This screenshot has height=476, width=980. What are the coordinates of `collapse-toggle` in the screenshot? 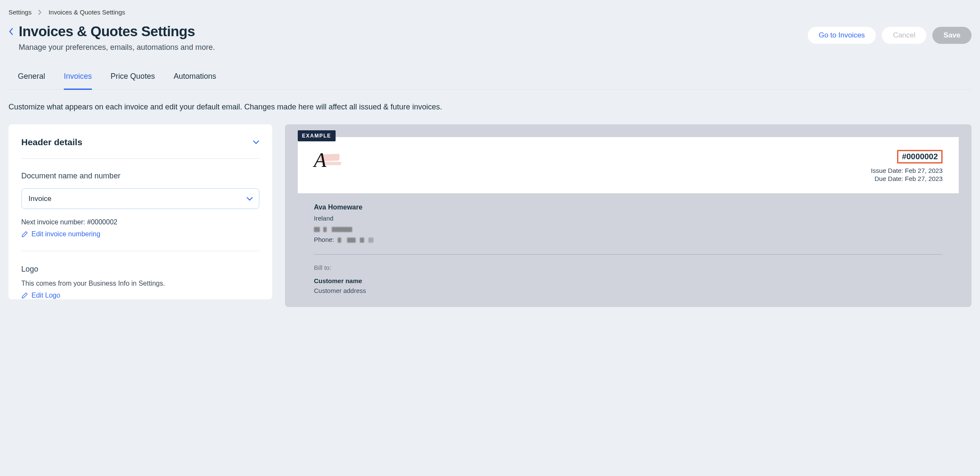 It's located at (256, 142).